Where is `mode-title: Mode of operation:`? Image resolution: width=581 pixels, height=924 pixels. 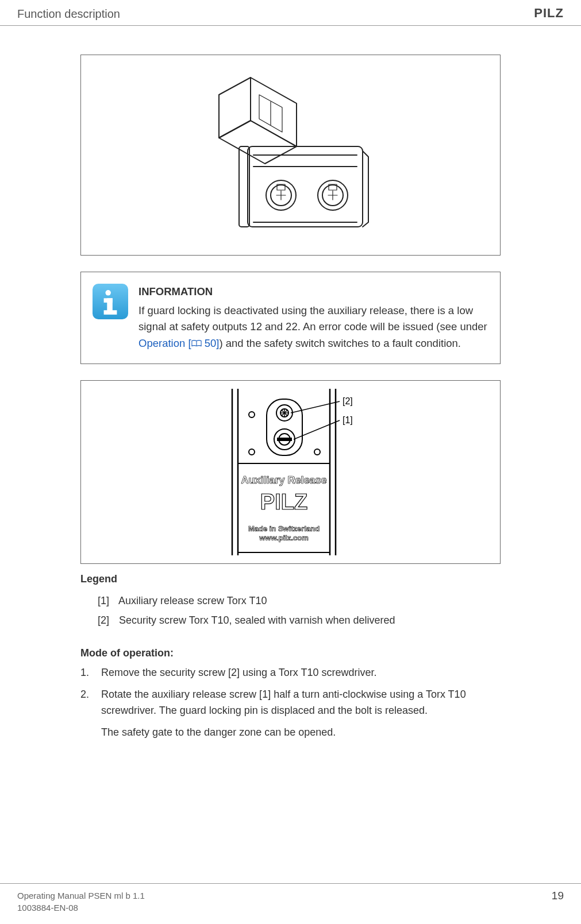
mode-title: Mode of operation: is located at coordinates (291, 654).